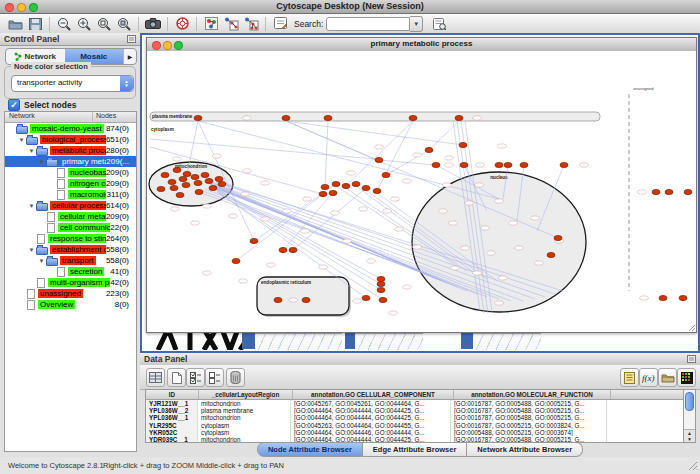 Image resolution: width=700 pixels, height=474 pixels. I want to click on scrollbar-thumb, so click(690, 402).